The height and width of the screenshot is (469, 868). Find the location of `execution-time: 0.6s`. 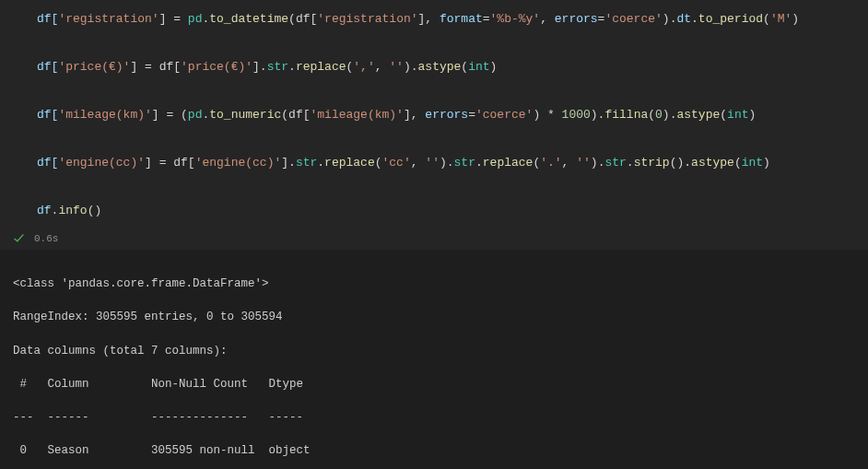

execution-time: 0.6s is located at coordinates (46, 239).